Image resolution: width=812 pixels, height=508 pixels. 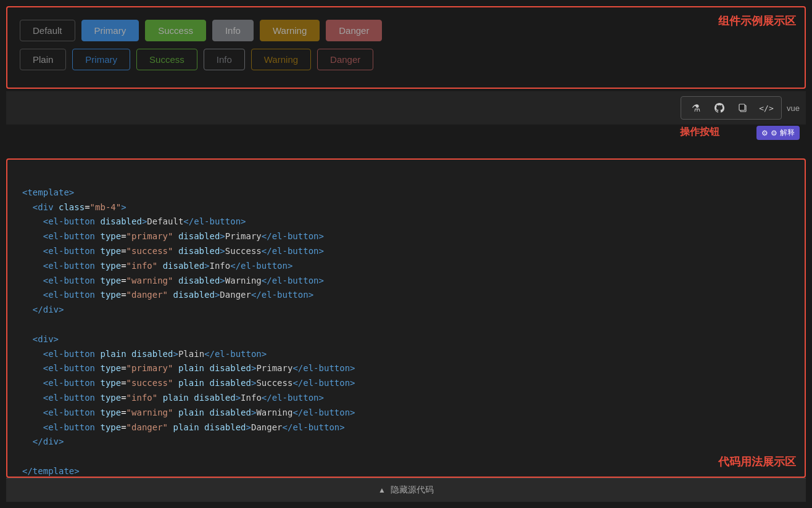 What do you see at coordinates (225, 59) in the screenshot?
I see `btn-plain-info: Info` at bounding box center [225, 59].